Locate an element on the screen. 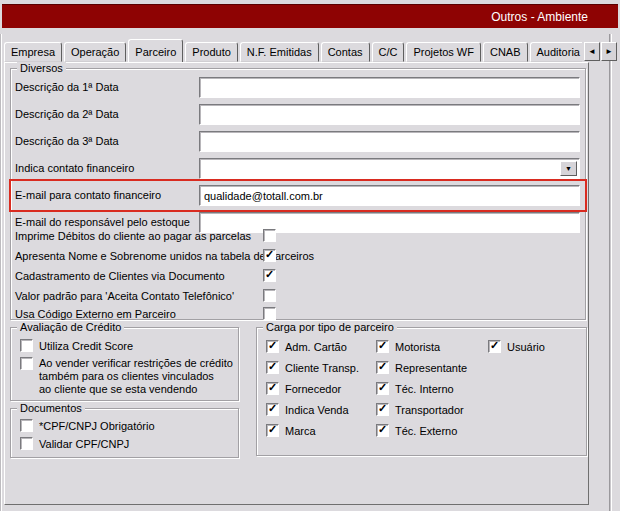  indica-contato-select: ▼ is located at coordinates (390, 168).